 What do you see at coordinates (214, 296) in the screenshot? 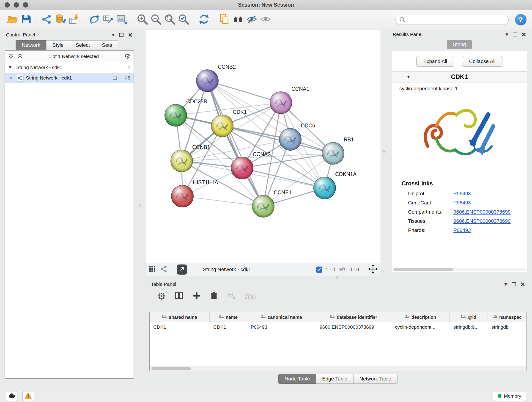
I see `delete-column-trash-icon` at bounding box center [214, 296].